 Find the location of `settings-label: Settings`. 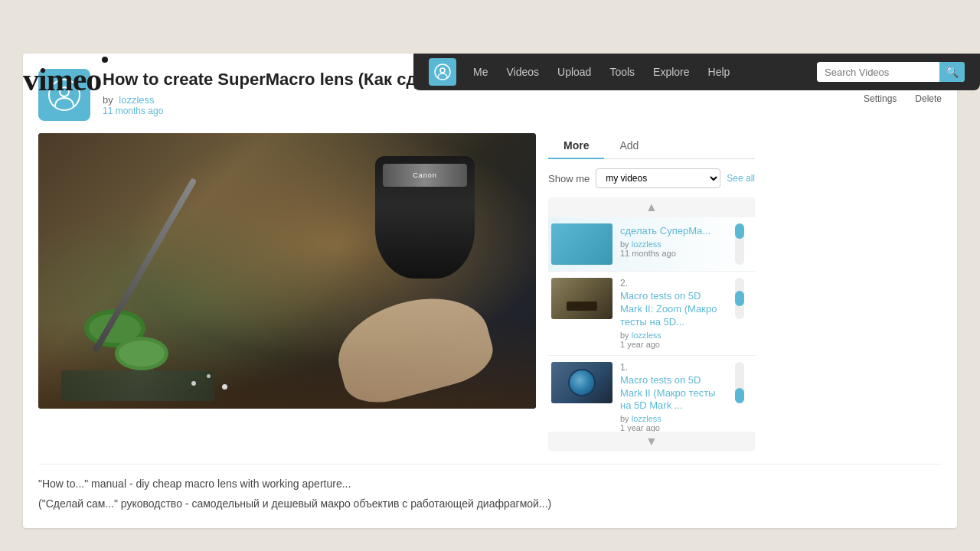

settings-label: Settings is located at coordinates (880, 99).